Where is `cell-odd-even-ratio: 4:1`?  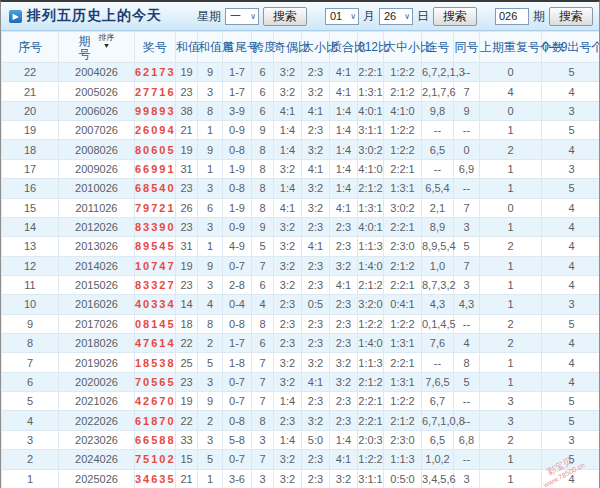 cell-odd-even-ratio: 4:1 is located at coordinates (288, 110).